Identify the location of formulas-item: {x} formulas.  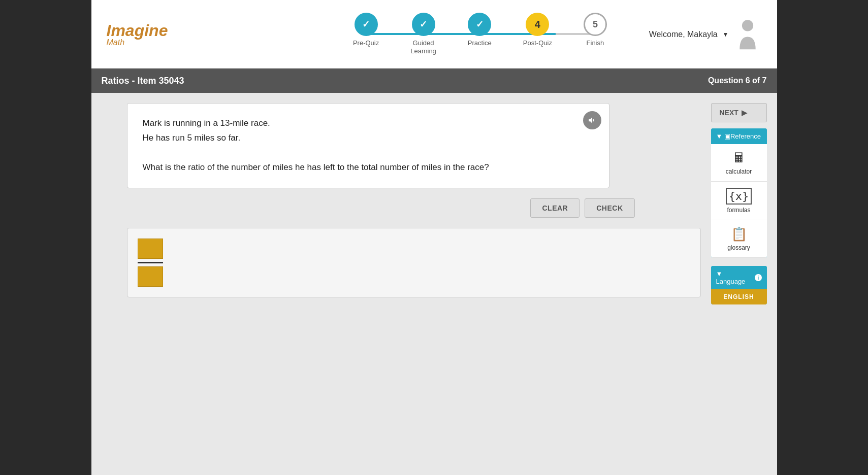
(739, 201).